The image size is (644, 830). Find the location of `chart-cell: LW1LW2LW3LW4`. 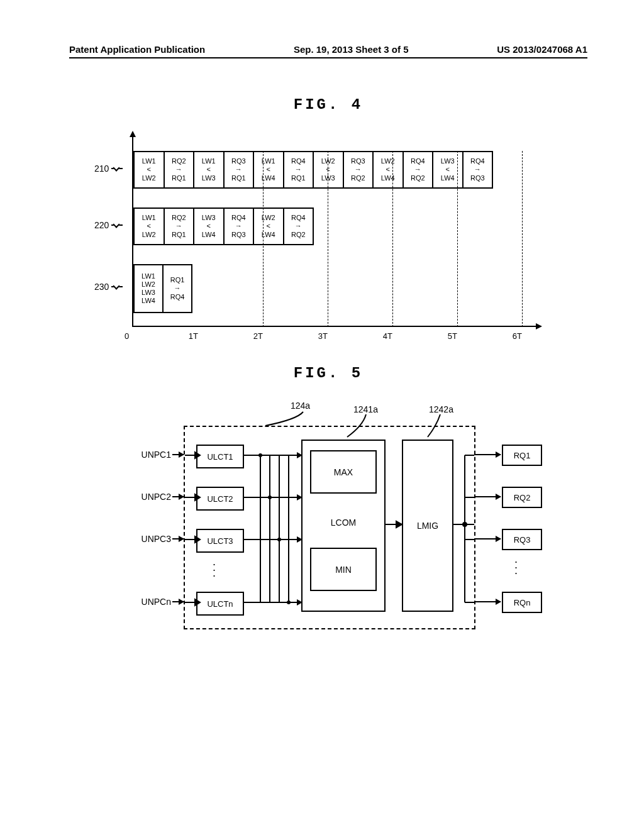

chart-cell: LW1LW2LW3LW4 is located at coordinates (148, 289).